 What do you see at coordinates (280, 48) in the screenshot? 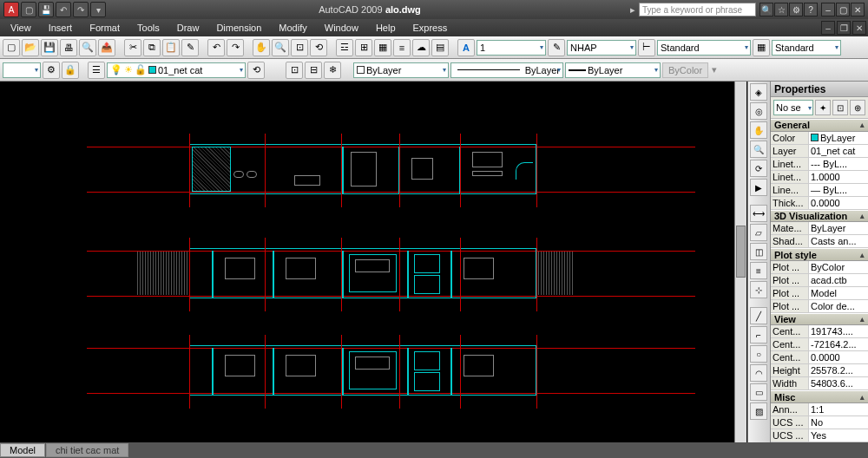
I see `zoom-rt-icon: 🔍` at bounding box center [280, 48].